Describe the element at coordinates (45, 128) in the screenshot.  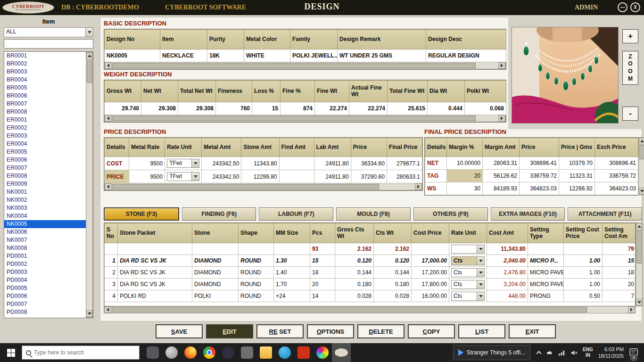
I see `list-item: ER0002` at that location.